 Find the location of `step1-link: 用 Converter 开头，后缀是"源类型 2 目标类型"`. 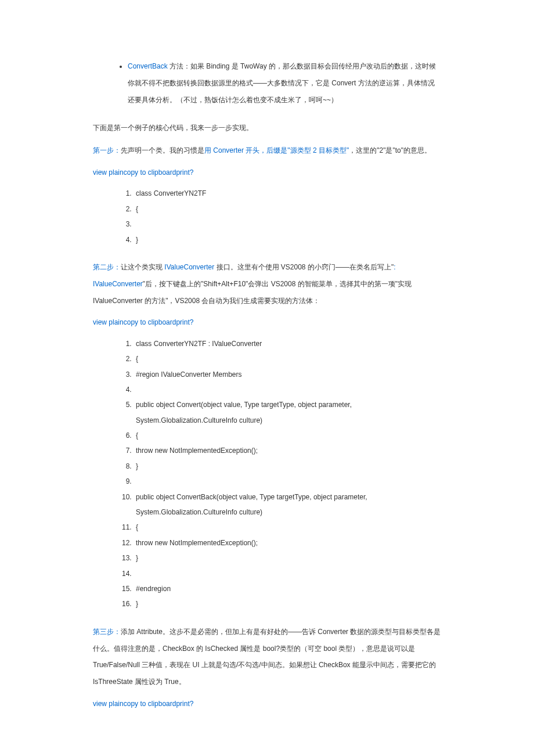

step1-link: 用 Converter 开头，后缀是"源类型 2 目标类型" is located at coordinates (276, 150).